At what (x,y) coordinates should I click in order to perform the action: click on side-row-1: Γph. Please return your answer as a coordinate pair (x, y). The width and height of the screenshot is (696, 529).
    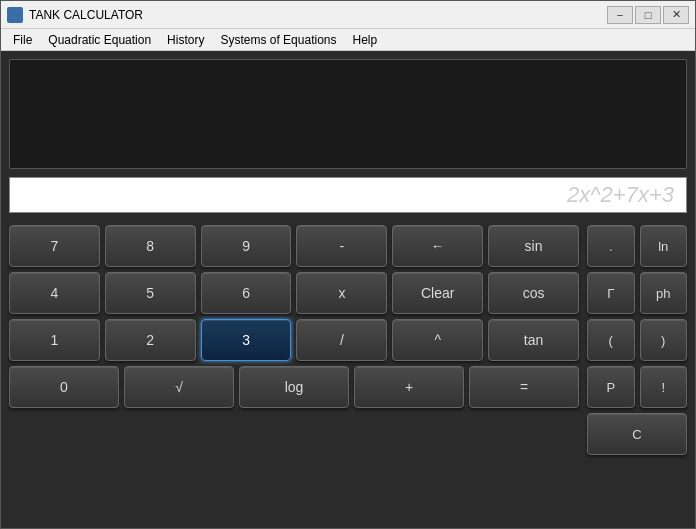
    Looking at the image, I should click on (637, 293).